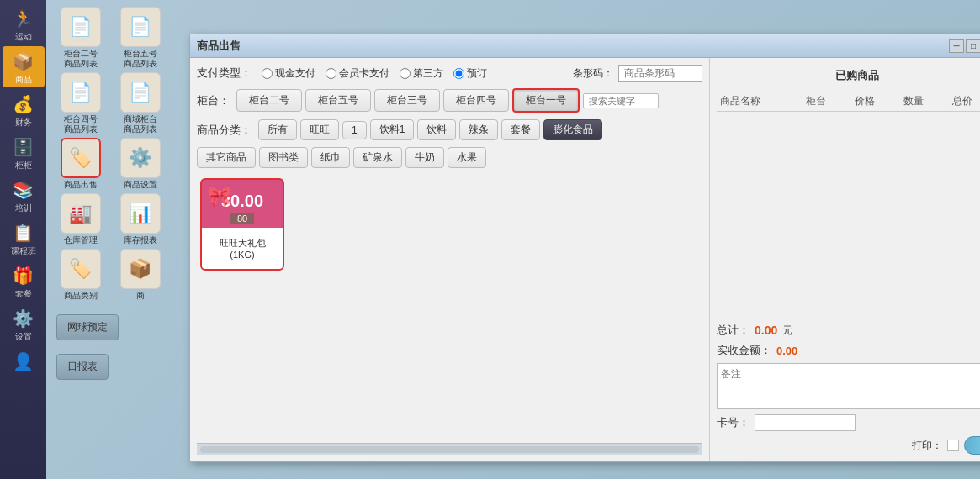 This screenshot has width=980, height=479. What do you see at coordinates (734, 423) in the screenshot?
I see `card-label: 卡号：` at bounding box center [734, 423].